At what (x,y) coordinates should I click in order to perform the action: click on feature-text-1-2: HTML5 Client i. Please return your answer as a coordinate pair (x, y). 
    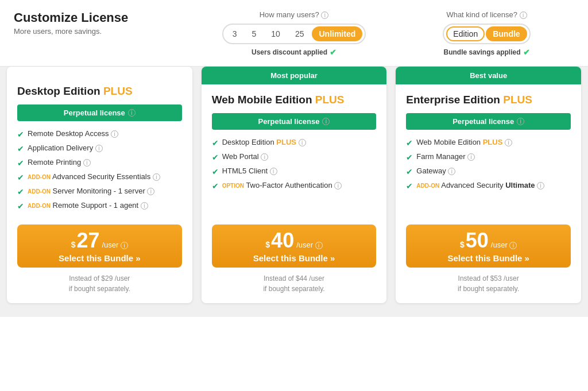
    Looking at the image, I should click on (300, 171).